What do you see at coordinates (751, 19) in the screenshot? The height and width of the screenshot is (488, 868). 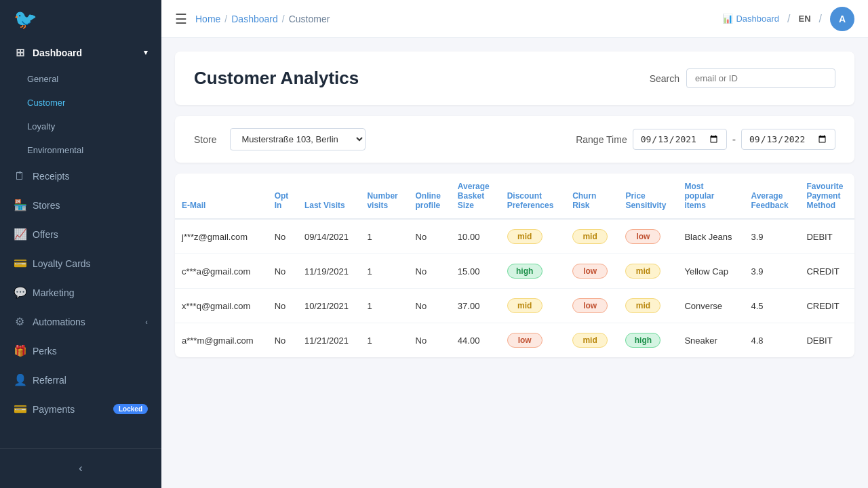 I see `dashboard-link: 📊 Dashboard` at bounding box center [751, 19].